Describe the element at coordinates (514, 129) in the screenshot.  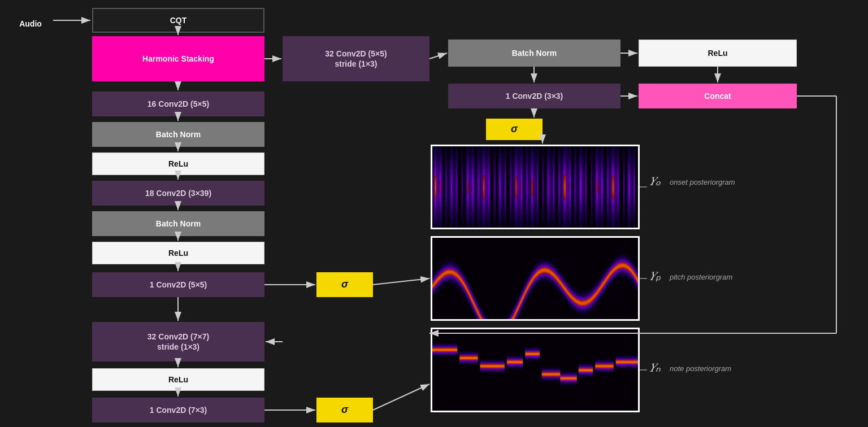
I see `sigma-top-block: σ` at that location.